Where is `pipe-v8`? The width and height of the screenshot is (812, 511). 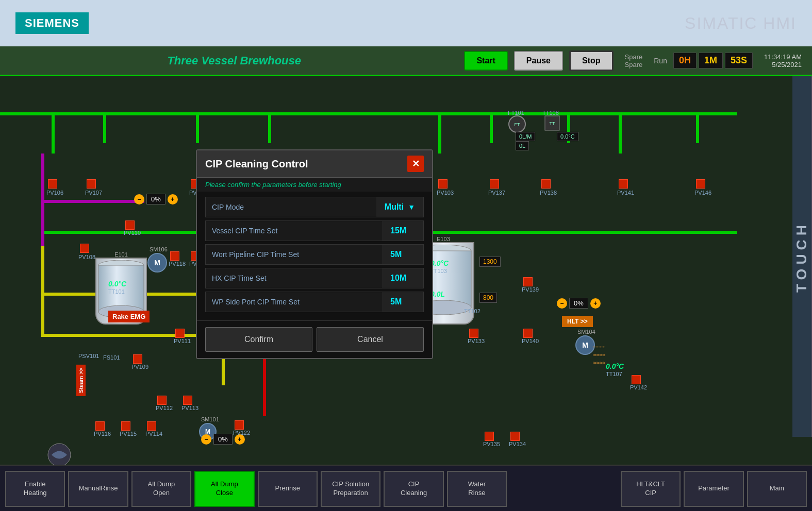 pipe-v8 is located at coordinates (620, 133).